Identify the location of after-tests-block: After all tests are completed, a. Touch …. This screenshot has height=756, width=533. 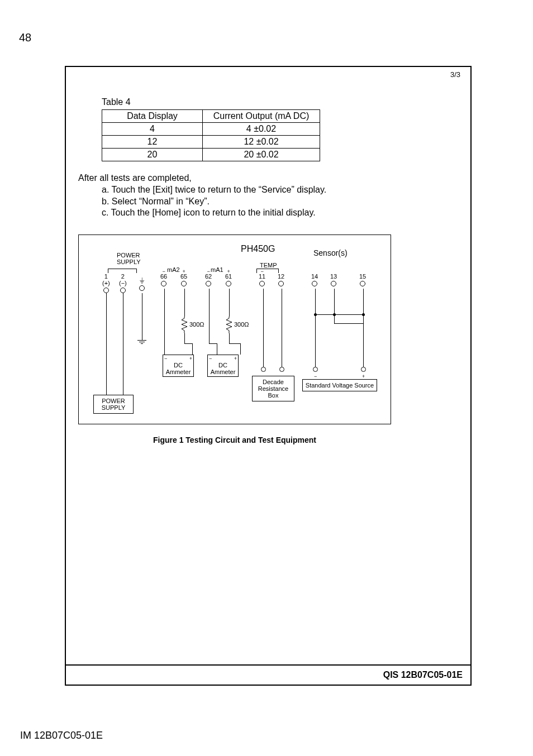
(268, 195).